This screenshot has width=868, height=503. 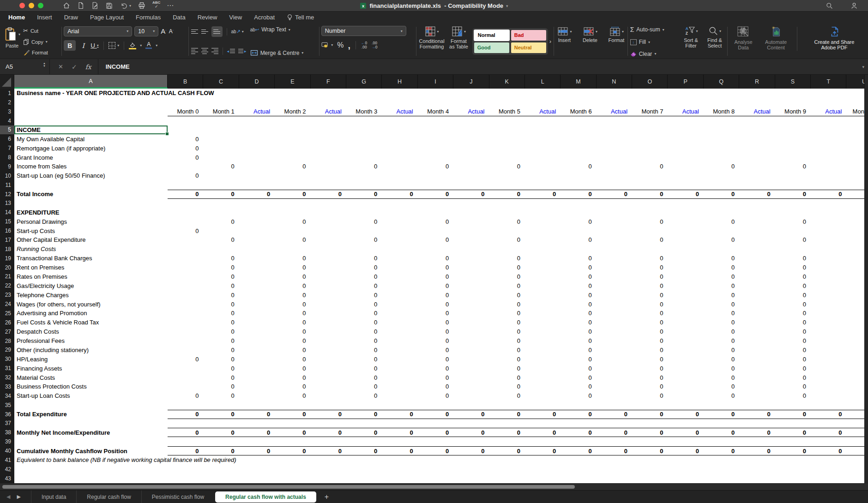 What do you see at coordinates (91, 405) in the screenshot?
I see `cell-A35` at bounding box center [91, 405].